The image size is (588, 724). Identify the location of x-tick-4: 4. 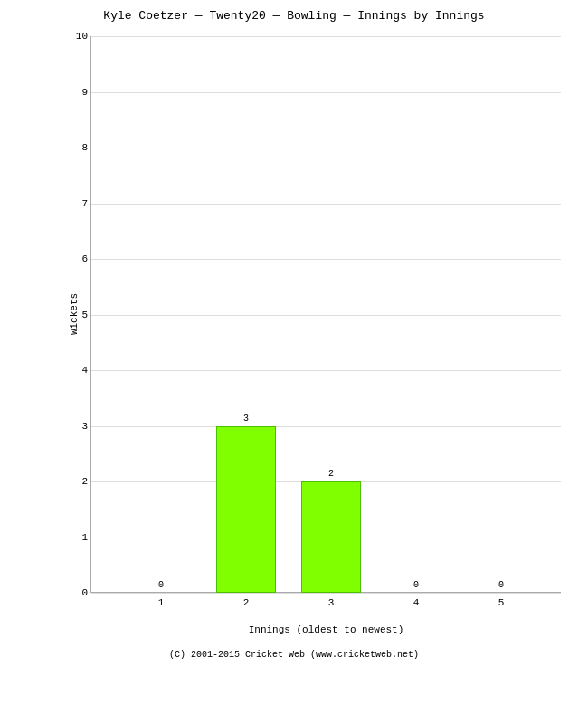
(416, 603).